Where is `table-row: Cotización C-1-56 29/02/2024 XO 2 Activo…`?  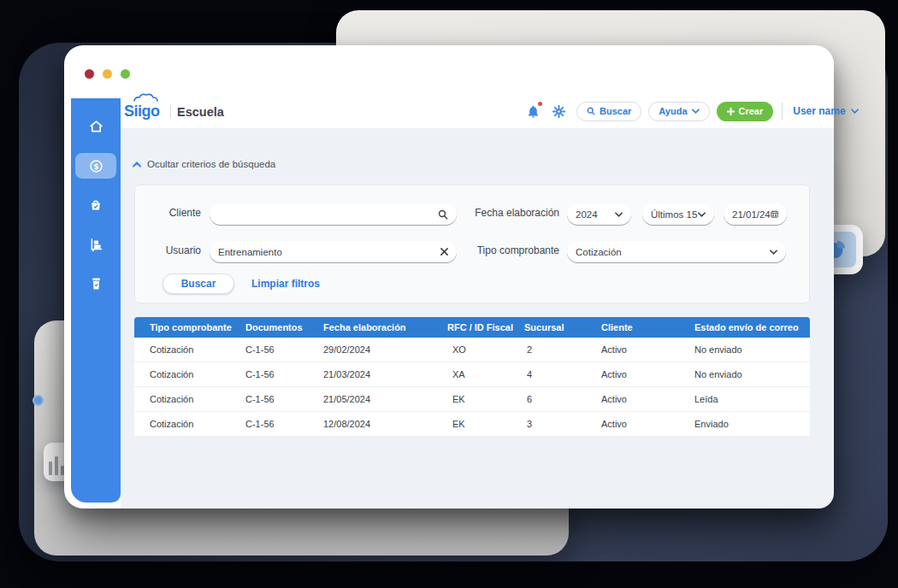
table-row: Cotización C-1-56 29/02/2024 XO 2 Activo… is located at coordinates (472, 350).